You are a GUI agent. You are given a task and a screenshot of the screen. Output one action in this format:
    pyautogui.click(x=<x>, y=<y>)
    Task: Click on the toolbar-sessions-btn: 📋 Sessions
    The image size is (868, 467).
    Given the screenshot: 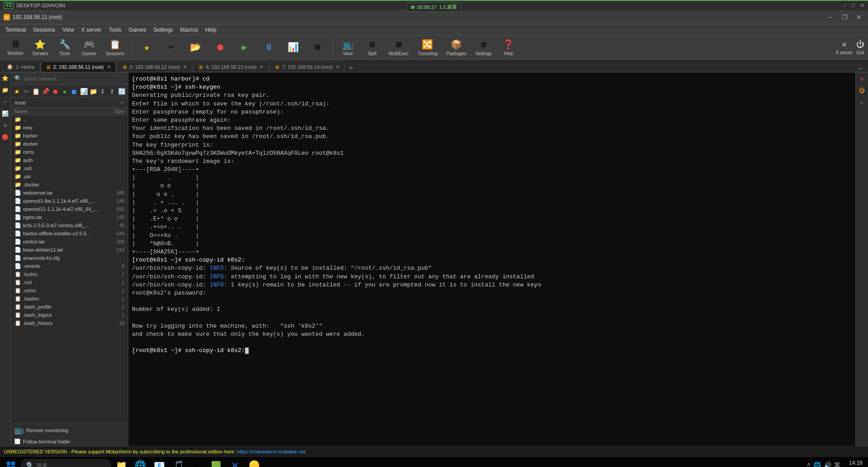 What is the action you would take?
    pyautogui.click(x=115, y=48)
    